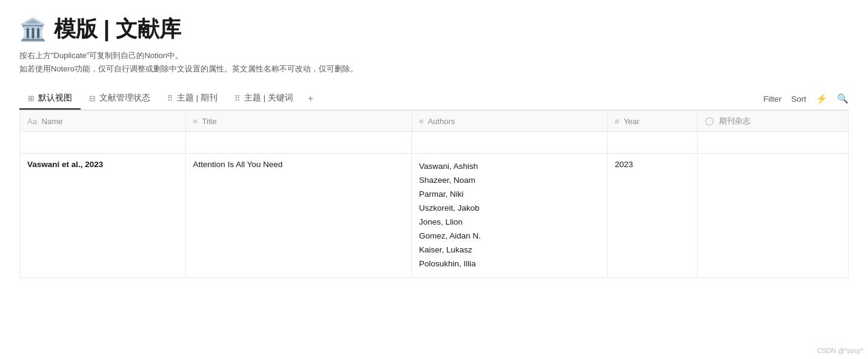 This screenshot has height=359, width=868. I want to click on name-type-icon: Aa, so click(32, 121).